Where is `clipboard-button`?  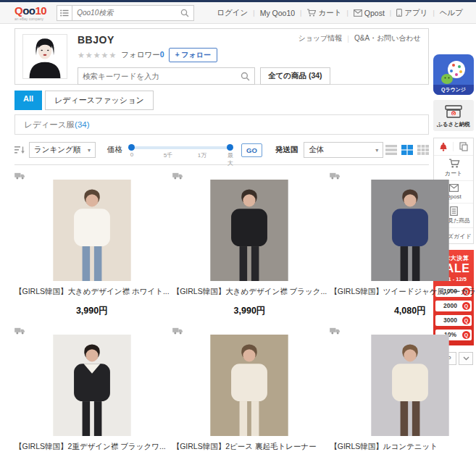 clipboard-button is located at coordinates (464, 146).